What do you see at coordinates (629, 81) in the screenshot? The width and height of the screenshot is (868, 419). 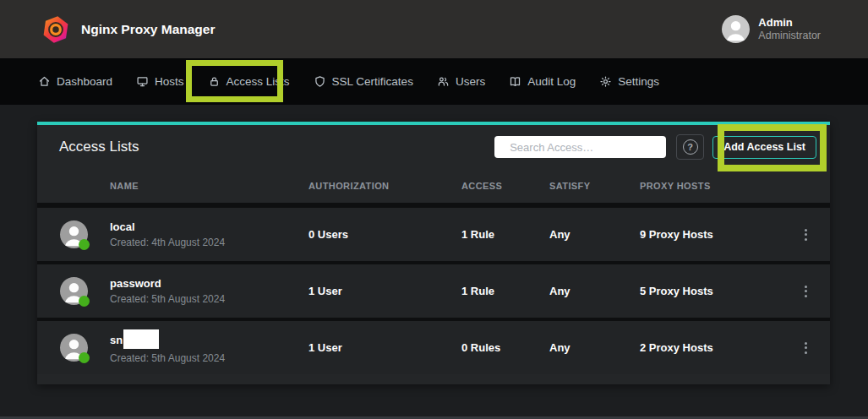 I see `nav-item-settings: Settings` at bounding box center [629, 81].